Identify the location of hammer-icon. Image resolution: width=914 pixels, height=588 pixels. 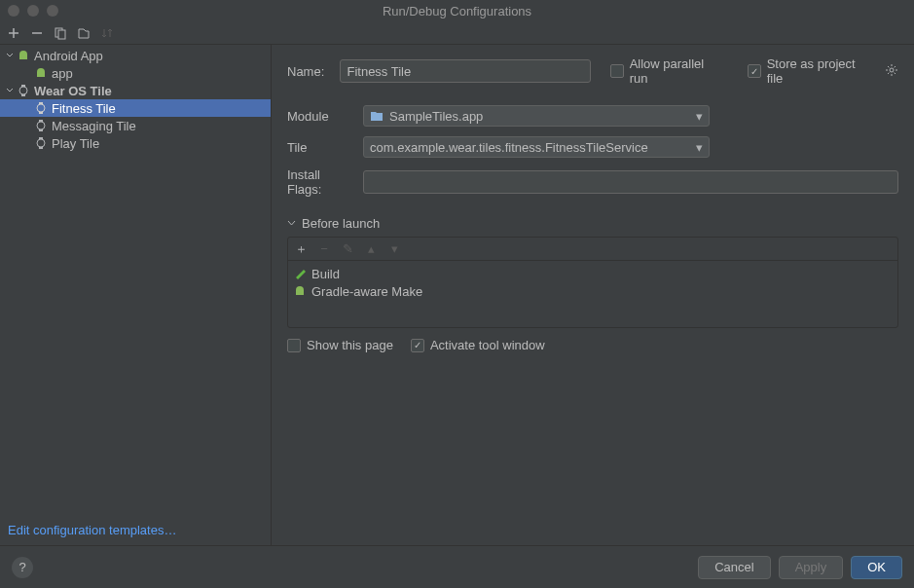
(300, 274).